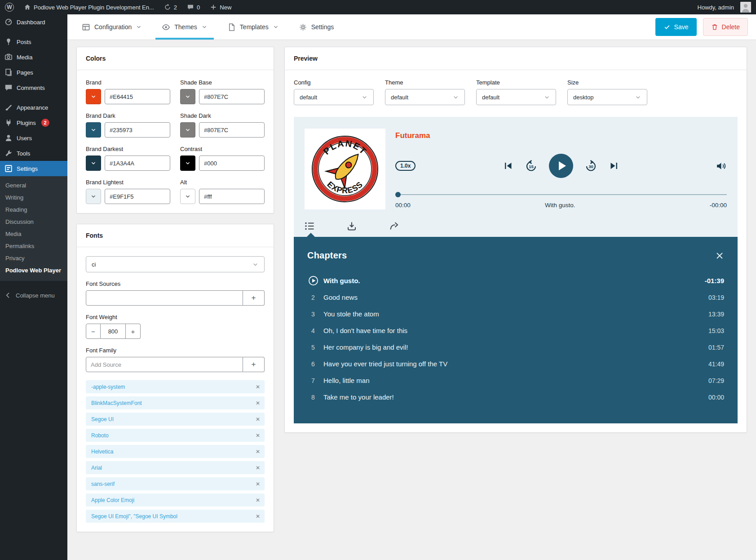 This screenshot has width=756, height=560. I want to click on tab-templates: Templates, so click(253, 27).